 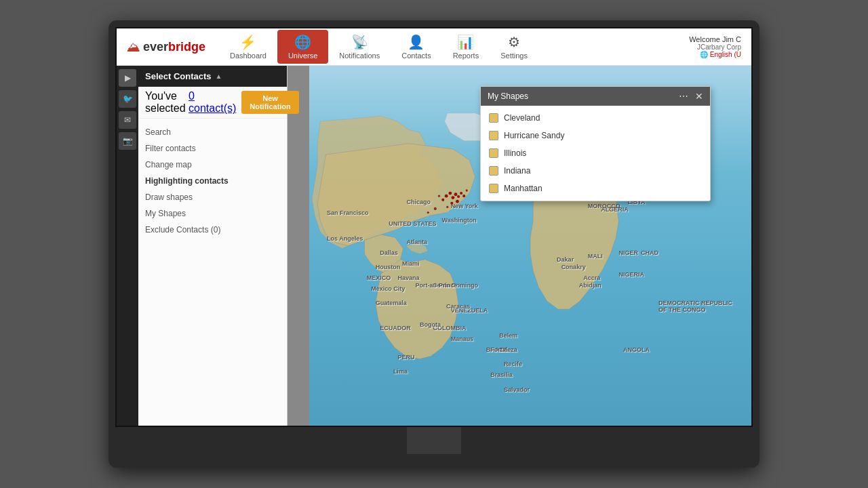 What do you see at coordinates (359, 47) in the screenshot?
I see `nav-item-notifications: 📡Notifications` at bounding box center [359, 47].